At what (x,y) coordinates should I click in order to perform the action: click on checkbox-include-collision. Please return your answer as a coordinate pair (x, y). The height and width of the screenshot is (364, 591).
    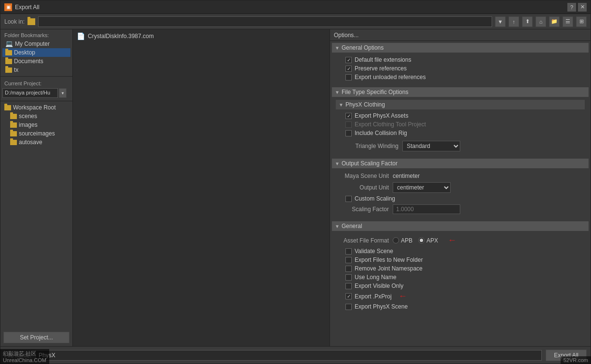
    Looking at the image, I should click on (348, 133).